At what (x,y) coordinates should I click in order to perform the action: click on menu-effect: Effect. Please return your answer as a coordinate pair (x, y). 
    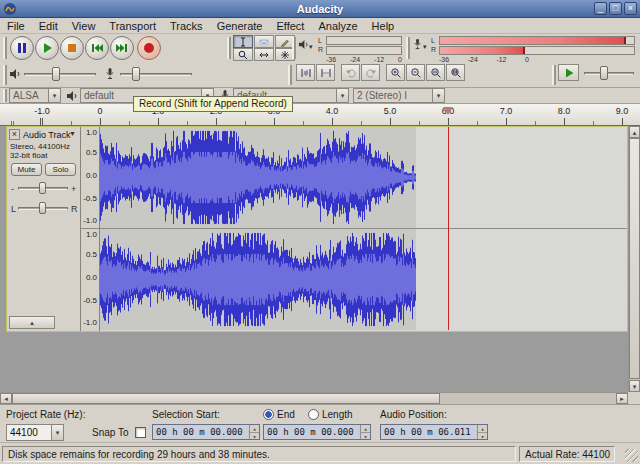
    Looking at the image, I should click on (291, 26).